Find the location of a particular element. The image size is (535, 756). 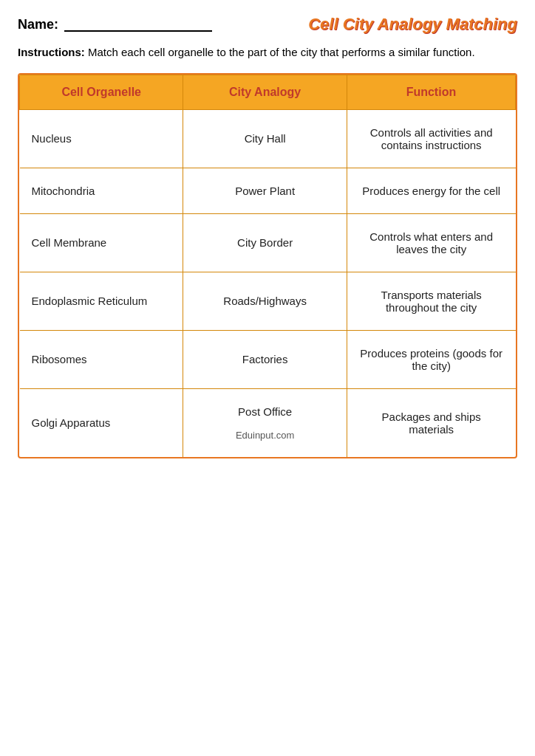

instructions-text: Instructions: Match each cell organelle … is located at coordinates (268, 53).